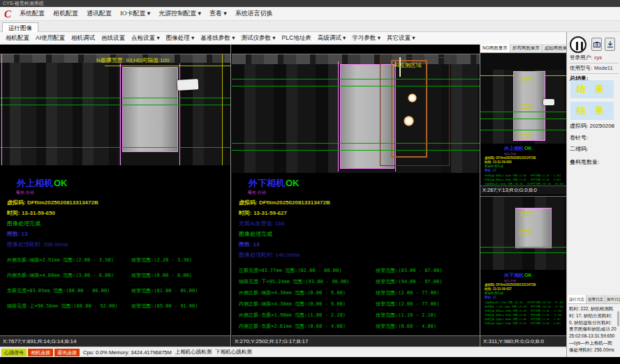 Image resolution: width=620 pixels, height=364 pixels. I want to click on alarm-range-text: 报警范围:(89.00 - 91.00), so click(165, 306).